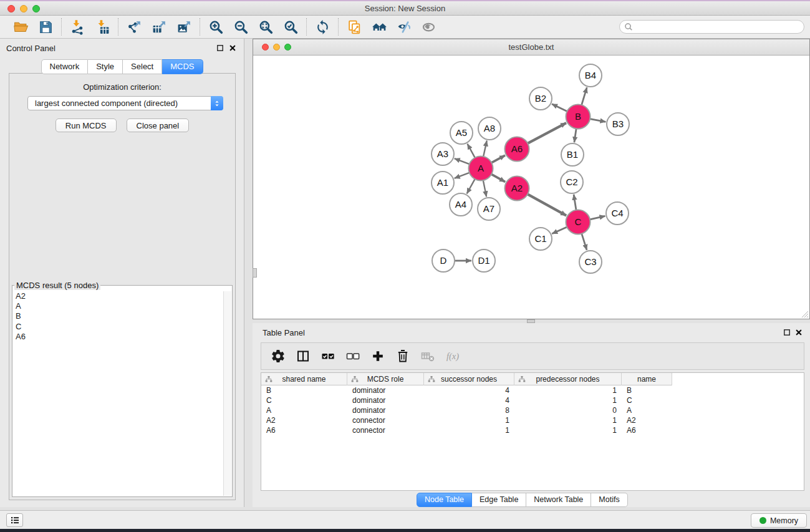 The width and height of the screenshot is (810, 532). Describe the element at coordinates (125, 104) in the screenshot. I see `criterion-dropdown: largest connected component (directed)` at that location.